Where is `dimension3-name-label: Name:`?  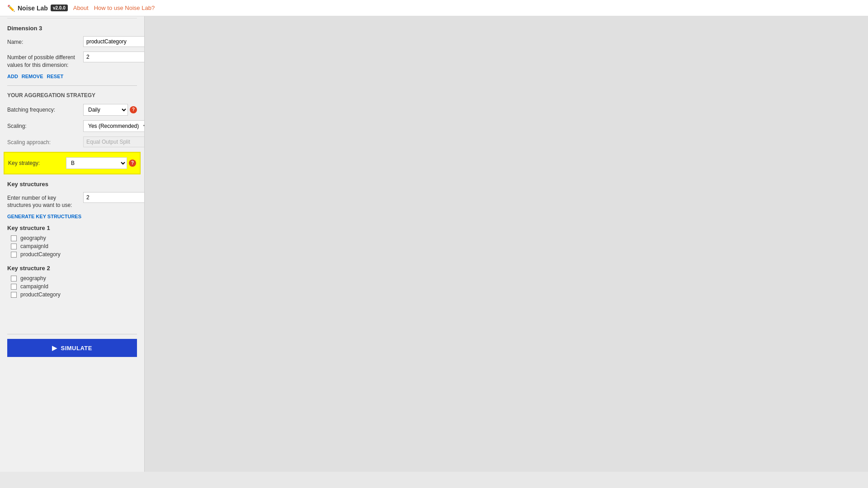 dimension3-name-label: Name: is located at coordinates (43, 41).